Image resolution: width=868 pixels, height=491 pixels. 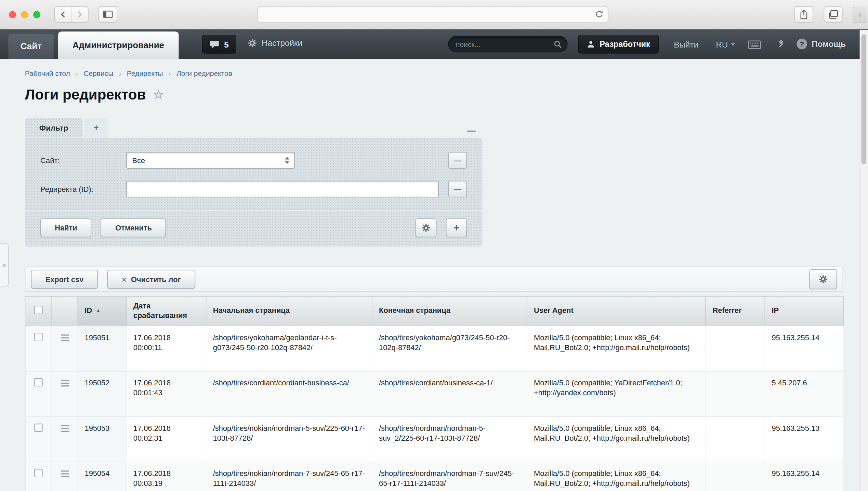 What do you see at coordinates (102, 349) in the screenshot?
I see `cell-id: 195051` at bounding box center [102, 349].